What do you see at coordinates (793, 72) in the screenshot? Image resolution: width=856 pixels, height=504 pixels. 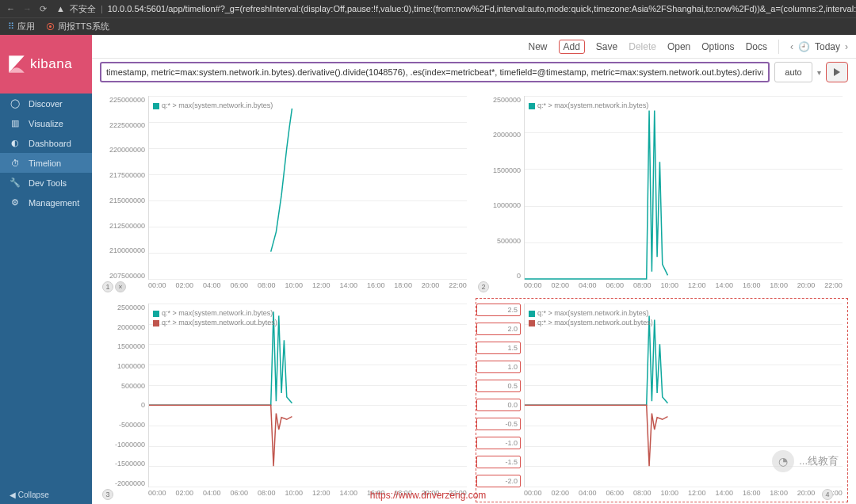 I see `interval-select` at bounding box center [793, 72].